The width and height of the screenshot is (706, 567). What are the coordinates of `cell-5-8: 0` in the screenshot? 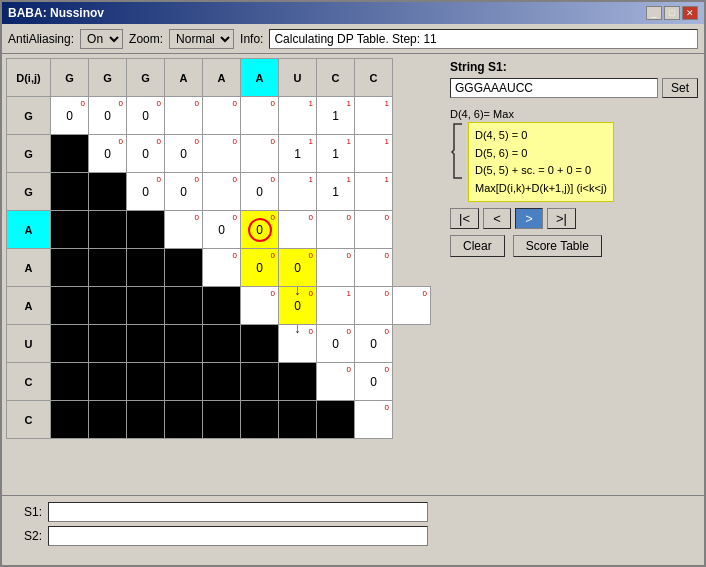 It's located at (374, 306).